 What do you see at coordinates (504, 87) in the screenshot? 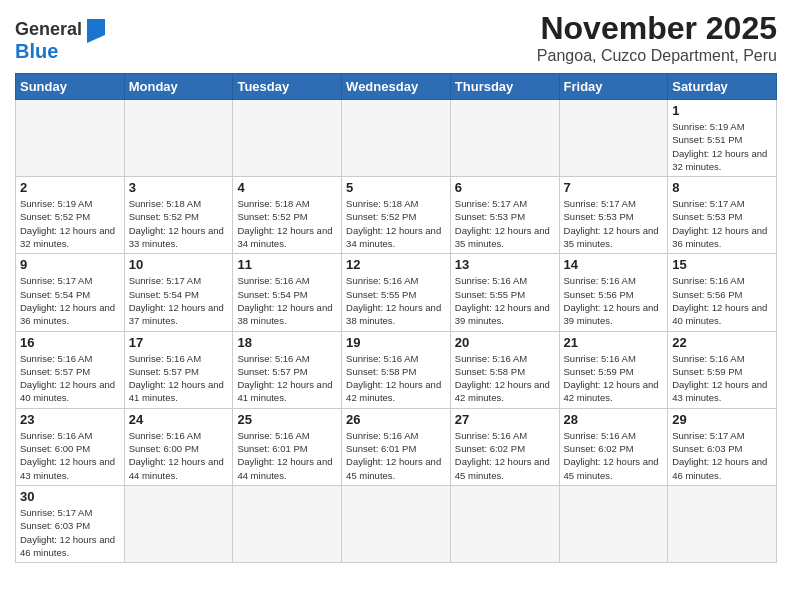
I see `header-thursday: Thursday` at bounding box center [504, 87].